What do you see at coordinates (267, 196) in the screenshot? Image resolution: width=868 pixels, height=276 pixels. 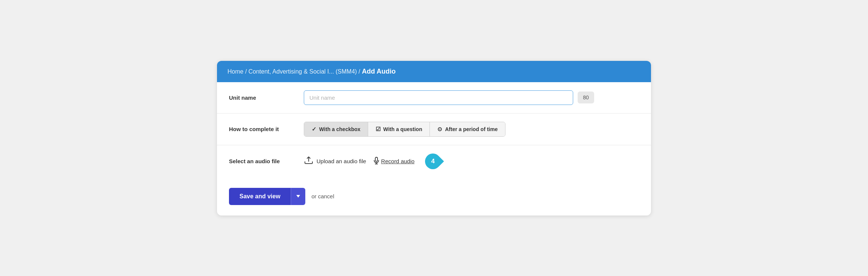 I see `save-button-group: Save and view` at bounding box center [267, 196].